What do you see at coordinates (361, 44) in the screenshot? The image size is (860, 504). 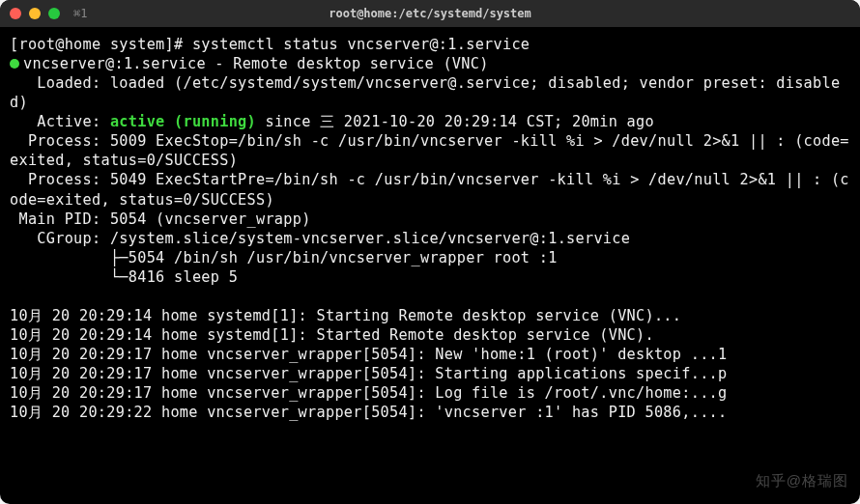 I see `command-text: systemctl status vncserver@:1.service` at bounding box center [361, 44].